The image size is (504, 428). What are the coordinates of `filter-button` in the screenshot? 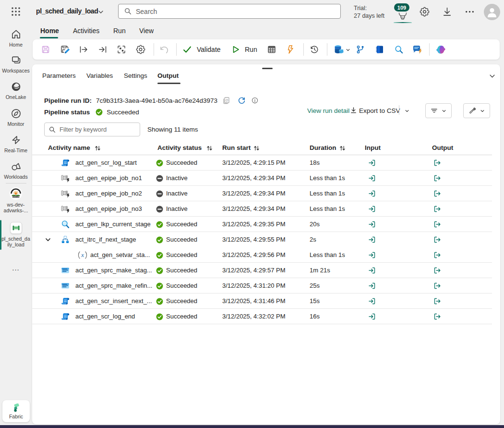 It's located at (439, 110).